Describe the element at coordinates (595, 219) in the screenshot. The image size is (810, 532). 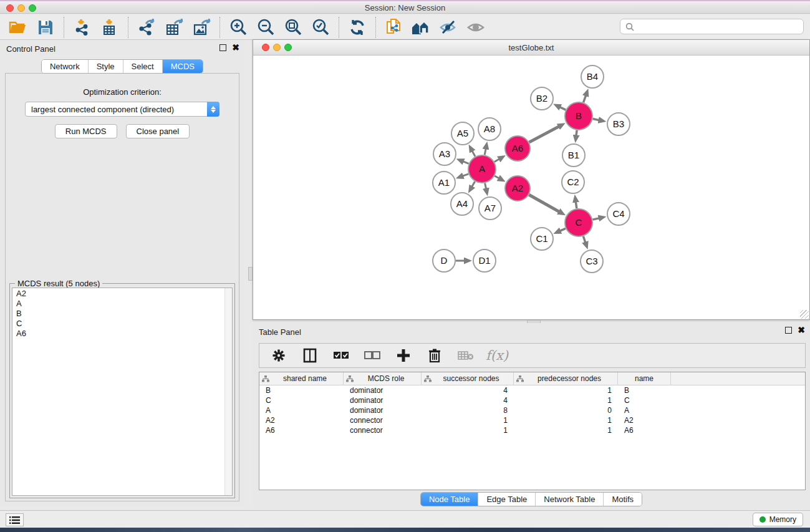
I see `graph-edge-C-C4` at that location.